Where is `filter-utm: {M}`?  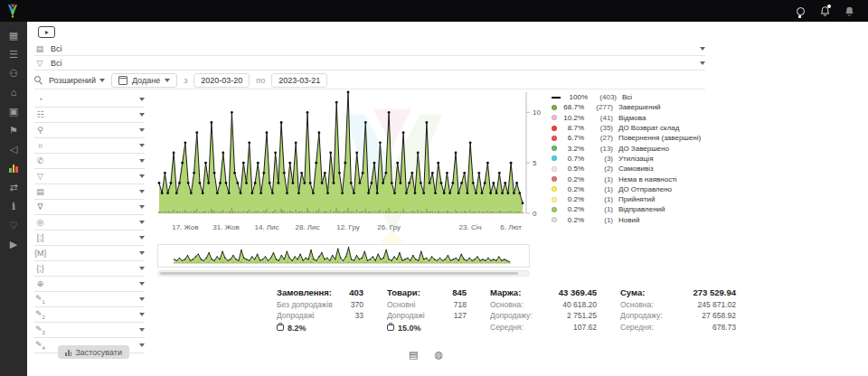
filter-utm: {M} is located at coordinates (90, 253).